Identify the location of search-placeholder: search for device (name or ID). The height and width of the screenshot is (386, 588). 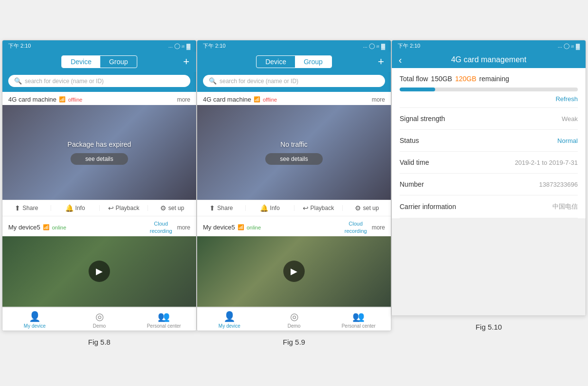
(64, 81).